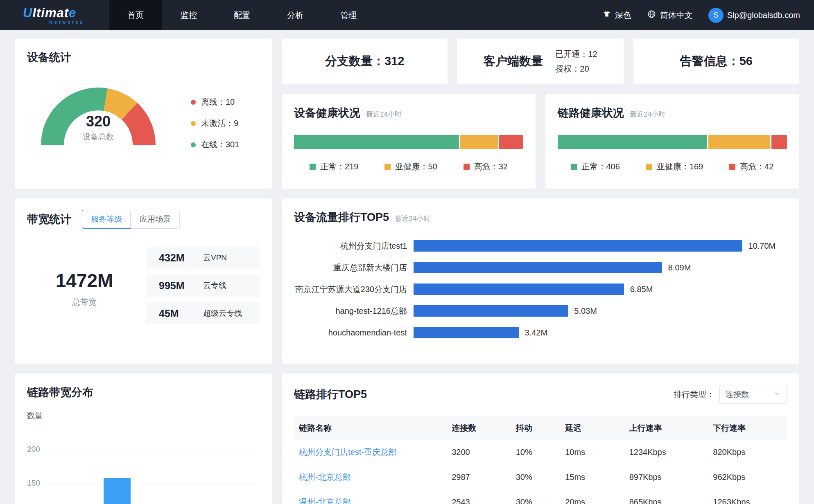  I want to click on legend-item: 高危：32, so click(486, 167).